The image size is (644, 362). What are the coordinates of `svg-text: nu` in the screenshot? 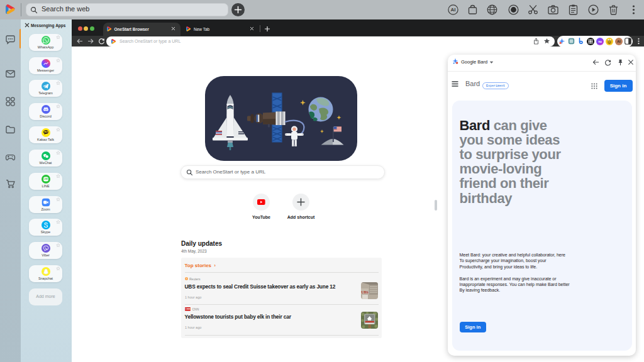 It's located at (600, 41).